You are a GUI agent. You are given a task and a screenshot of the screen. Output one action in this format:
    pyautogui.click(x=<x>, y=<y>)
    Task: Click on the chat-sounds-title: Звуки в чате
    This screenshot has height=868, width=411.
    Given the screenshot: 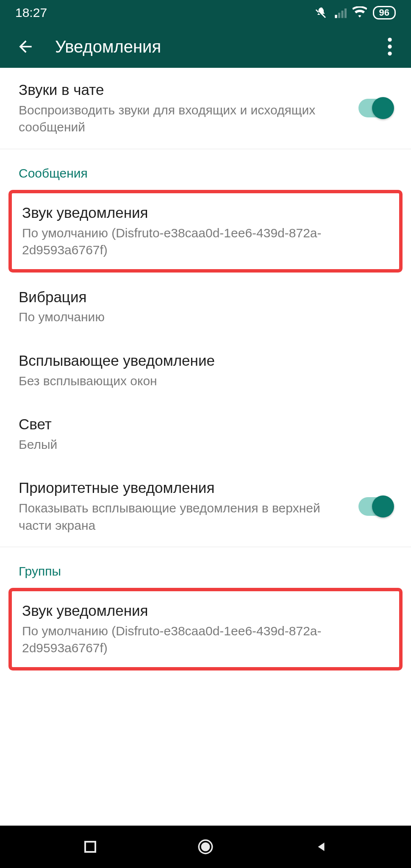 What is the action you would take?
    pyautogui.click(x=182, y=90)
    